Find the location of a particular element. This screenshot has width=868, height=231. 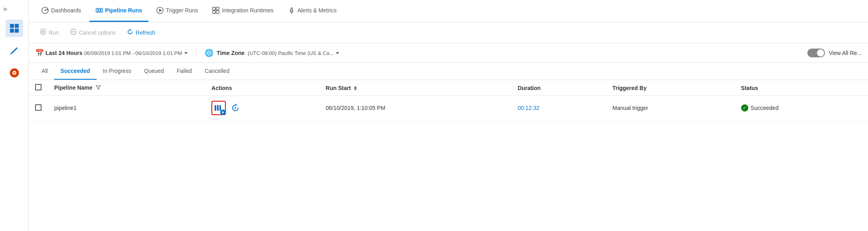

status-cell: ✓ Succeeded is located at coordinates (801, 108).